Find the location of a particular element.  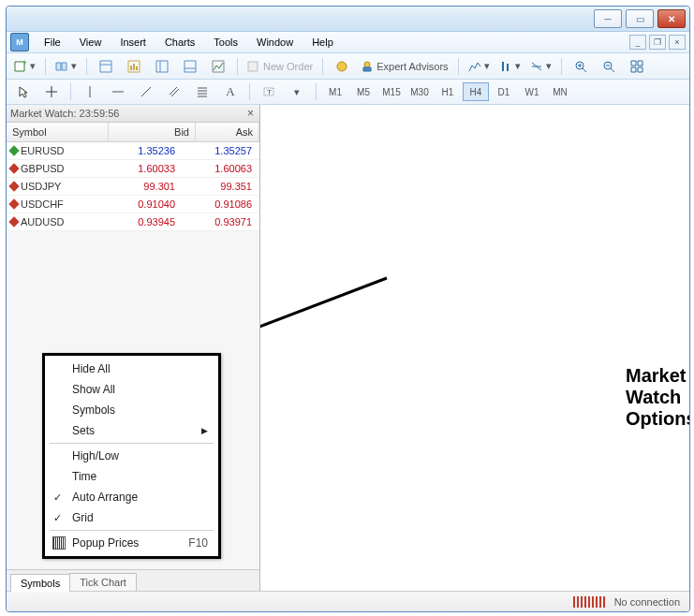

column-bid: Bid is located at coordinates (152, 132).